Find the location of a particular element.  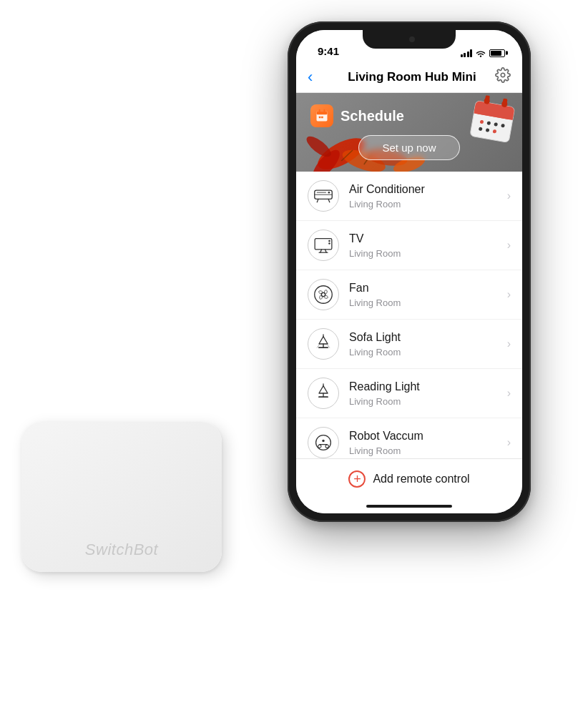

device-item-tv: TV Living Room › is located at coordinates (409, 246).